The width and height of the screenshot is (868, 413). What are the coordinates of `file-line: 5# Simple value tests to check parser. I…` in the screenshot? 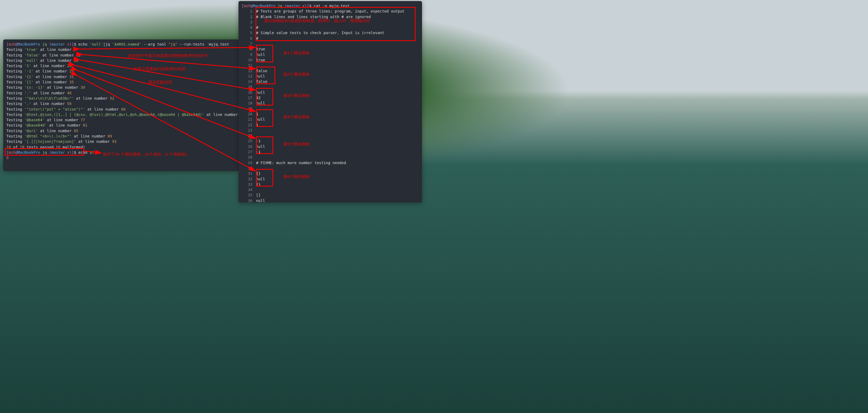 It's located at (330, 33).